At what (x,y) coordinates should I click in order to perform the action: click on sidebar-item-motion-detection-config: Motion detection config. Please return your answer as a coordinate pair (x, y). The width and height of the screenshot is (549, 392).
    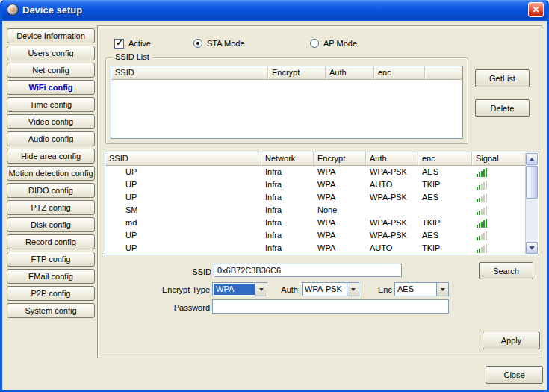
    Looking at the image, I should click on (51, 173).